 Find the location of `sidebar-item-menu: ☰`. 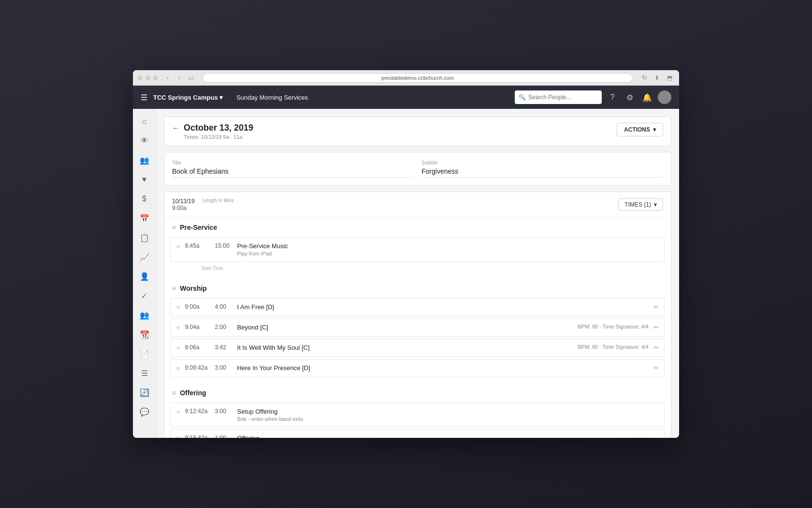

sidebar-item-menu: ☰ is located at coordinates (145, 373).